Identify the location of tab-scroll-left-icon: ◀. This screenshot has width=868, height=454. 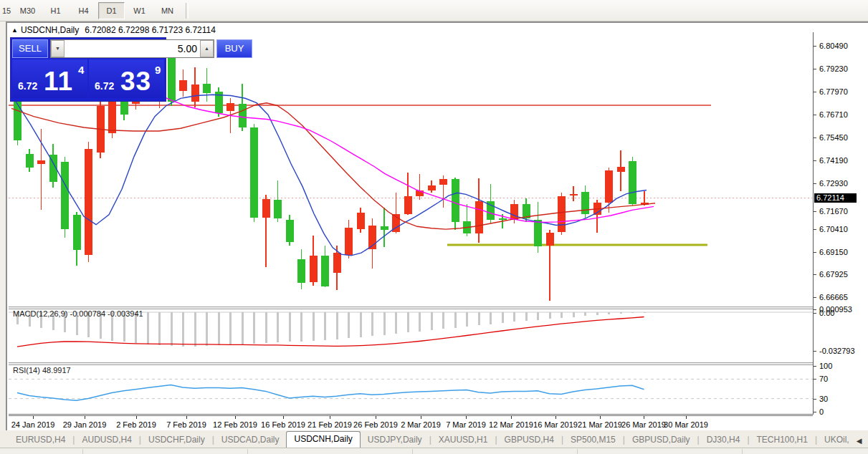
(859, 441).